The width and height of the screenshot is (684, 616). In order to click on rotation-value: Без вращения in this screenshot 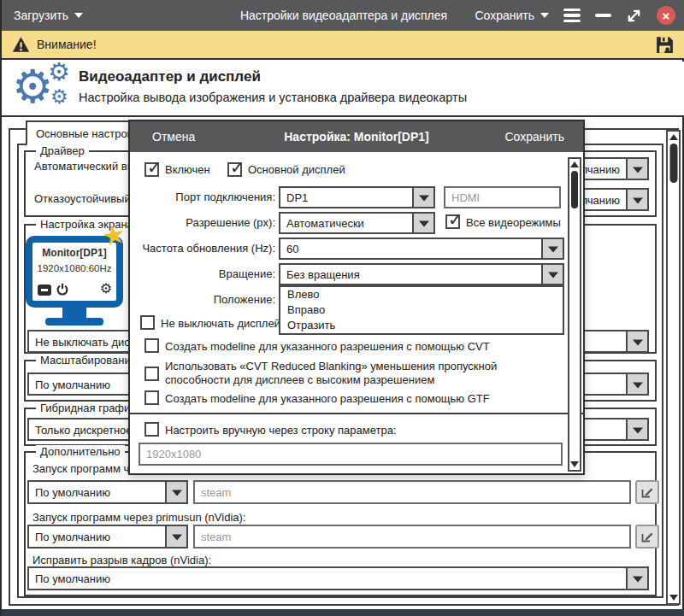, I will do `click(323, 275)`.